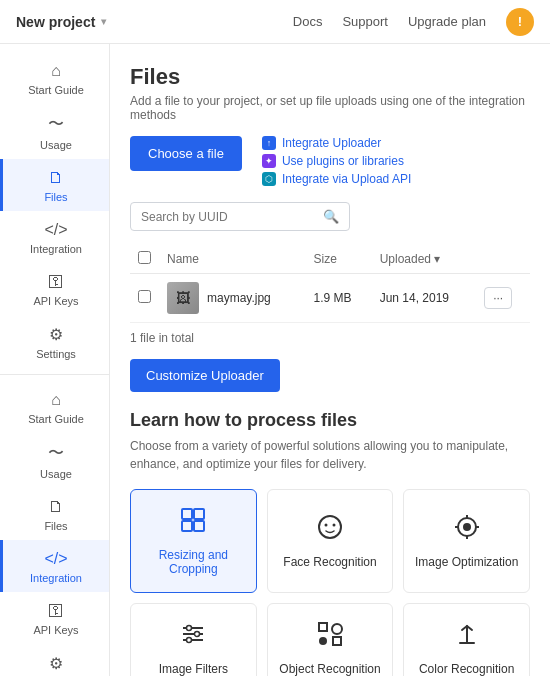 The height and width of the screenshot is (676, 550). I want to click on project-selector: New project ▾, so click(61, 22).